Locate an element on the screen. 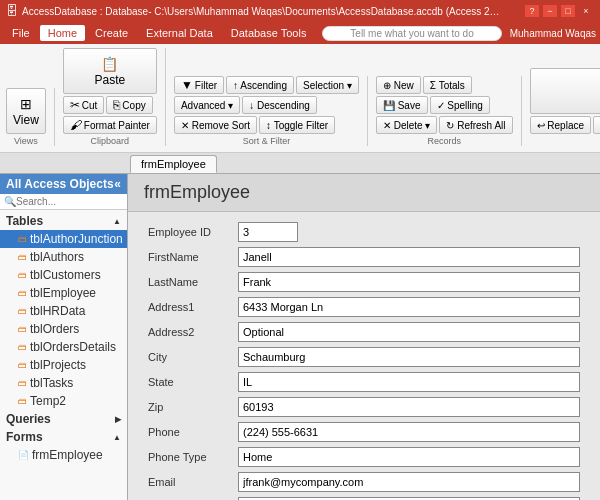  field-phone is located at coordinates (409, 432).